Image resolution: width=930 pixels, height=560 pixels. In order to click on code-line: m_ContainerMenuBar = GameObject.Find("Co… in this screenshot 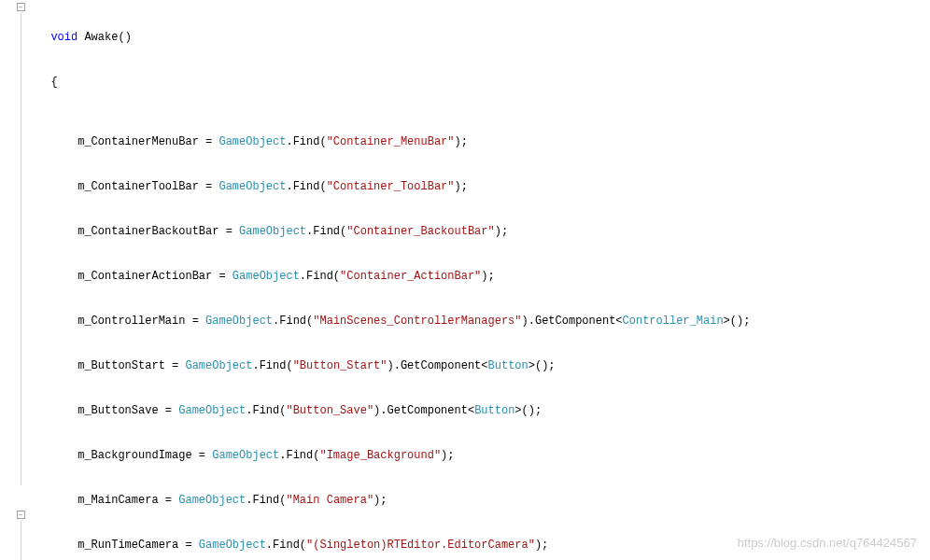, I will do `click(484, 142)`.